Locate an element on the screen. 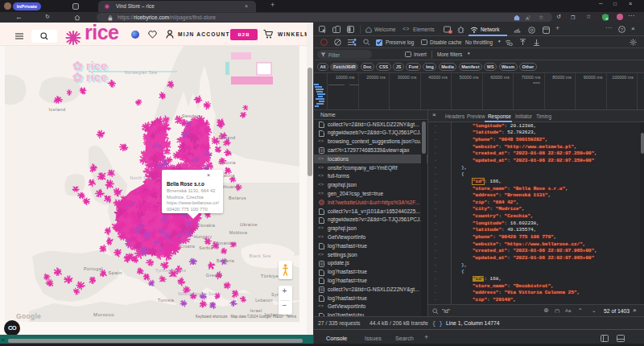  svg-text: Morocco is located at coordinates (104, 315).